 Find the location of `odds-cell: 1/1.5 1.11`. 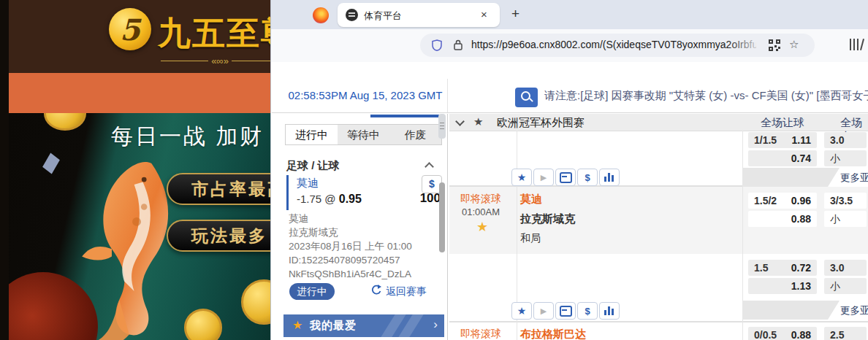

odds-cell: 1/1.5 1.11 is located at coordinates (783, 140).